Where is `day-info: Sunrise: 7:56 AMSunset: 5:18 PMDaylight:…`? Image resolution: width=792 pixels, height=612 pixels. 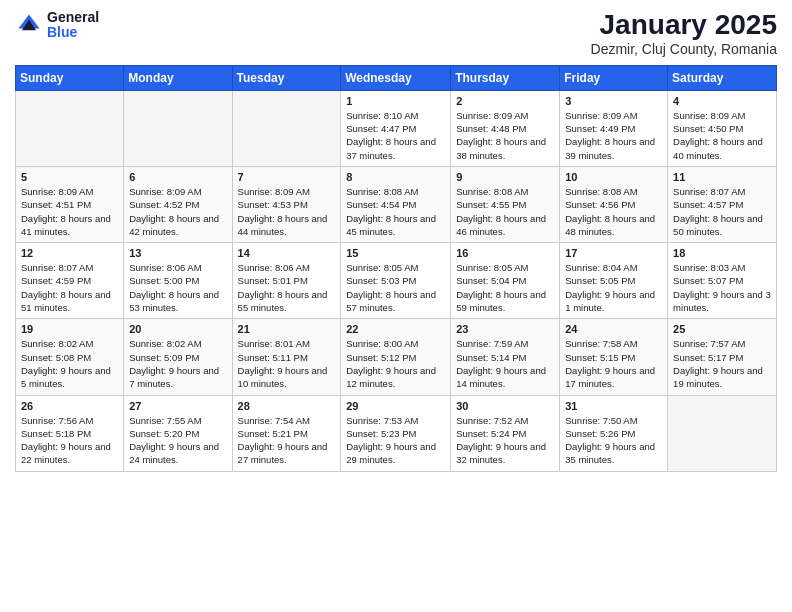
day-info: Sunrise: 7:56 AMSunset: 5:18 PMDaylight:… is located at coordinates (70, 440).